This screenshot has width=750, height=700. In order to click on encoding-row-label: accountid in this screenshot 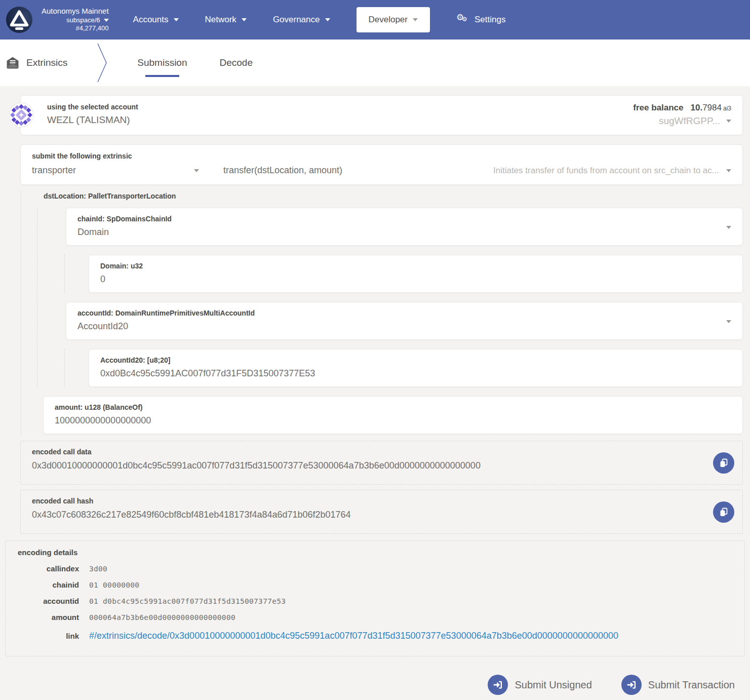, I will do `click(49, 601)`.